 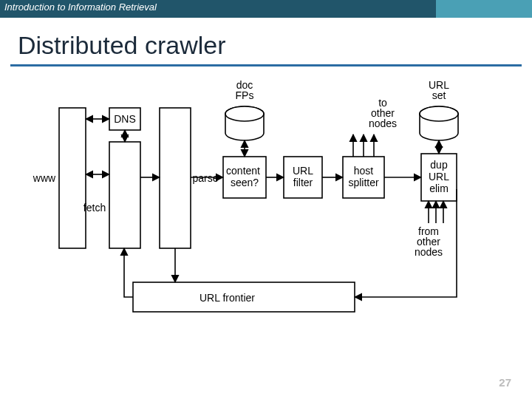 What do you see at coordinates (275, 46) in the screenshot?
I see `page-title: Distributed crawler` at bounding box center [275, 46].